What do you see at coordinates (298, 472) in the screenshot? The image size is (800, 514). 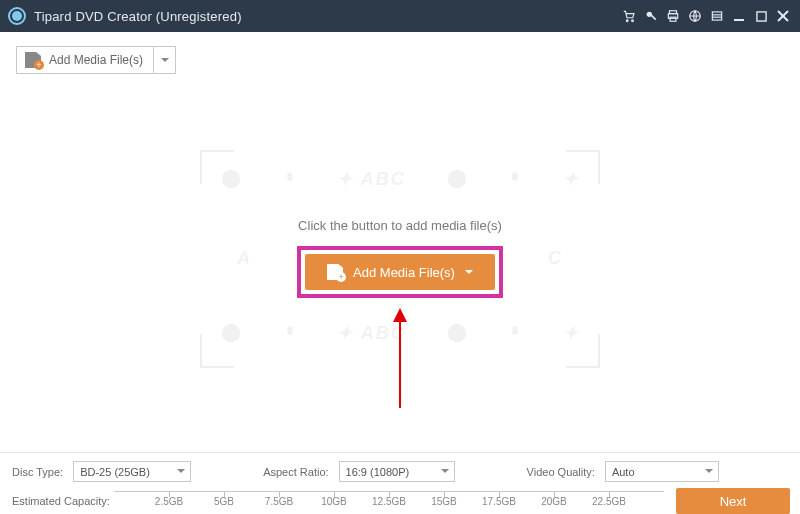 I see `aspect-ratio-label: Aspect Ratio:` at bounding box center [298, 472].